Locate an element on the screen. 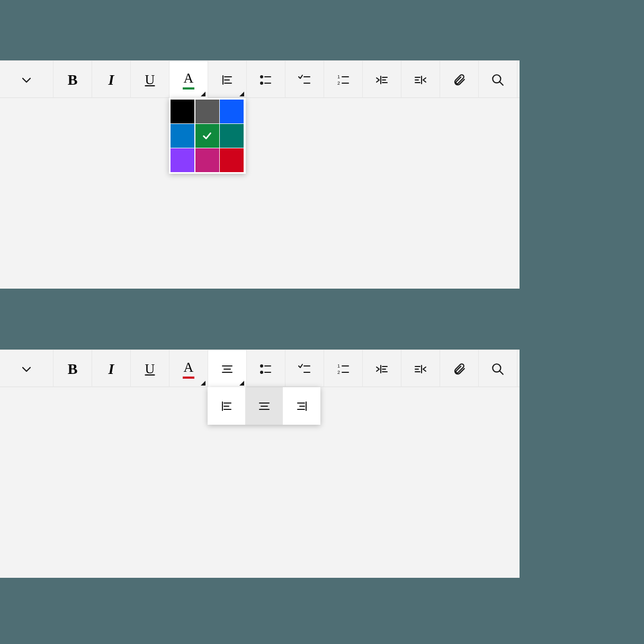 This screenshot has height=644, width=644. align-center-option is located at coordinates (264, 406).